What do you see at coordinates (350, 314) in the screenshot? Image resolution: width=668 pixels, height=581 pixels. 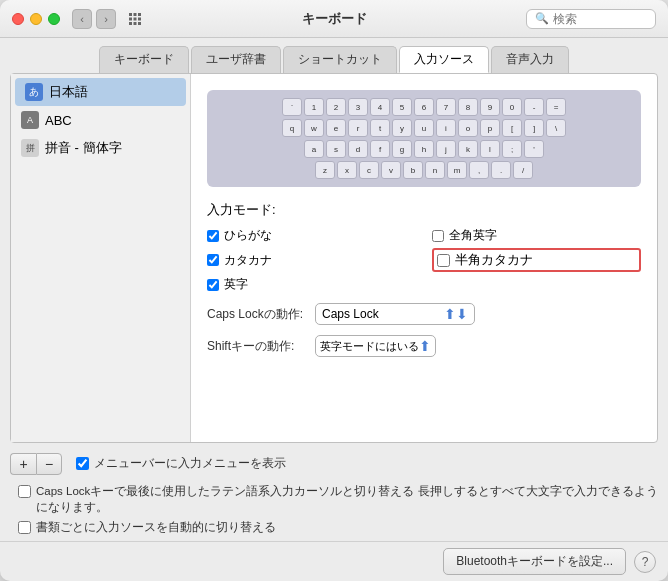 I see `caps-lock-value: Caps Lock` at bounding box center [350, 314].